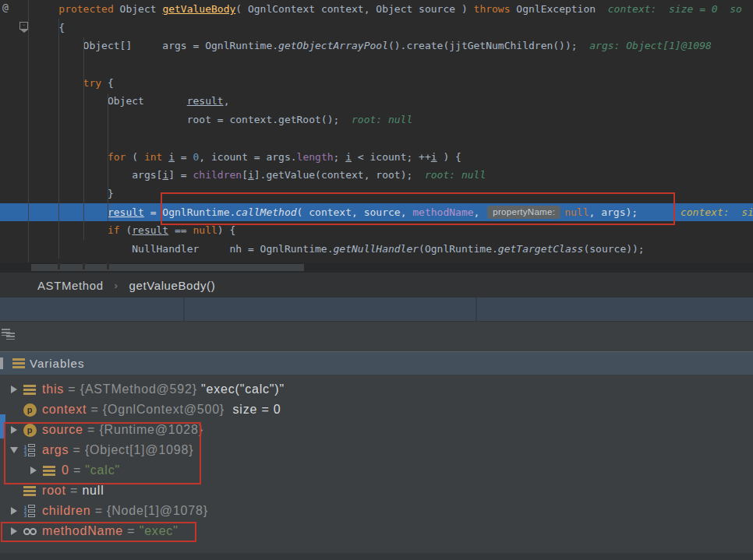  I want to click on horizontal-scrollbar, so click(376, 268).